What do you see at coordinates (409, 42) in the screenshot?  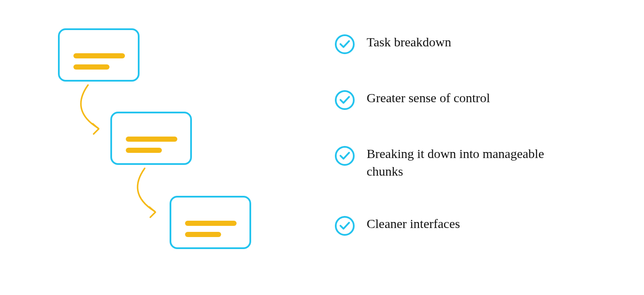 I see `benefit-label: Task breakdown` at bounding box center [409, 42].